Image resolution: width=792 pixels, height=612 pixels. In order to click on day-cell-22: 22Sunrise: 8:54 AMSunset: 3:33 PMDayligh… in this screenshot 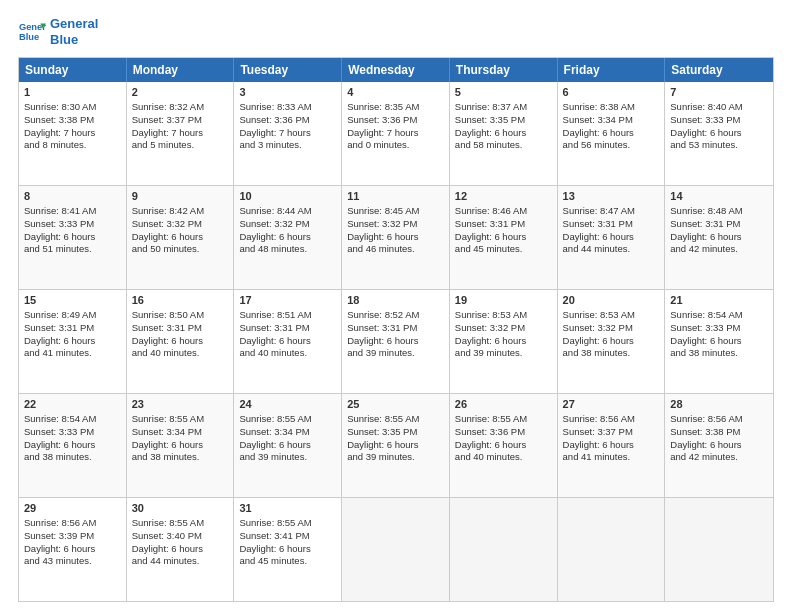, I will do `click(73, 446)`.